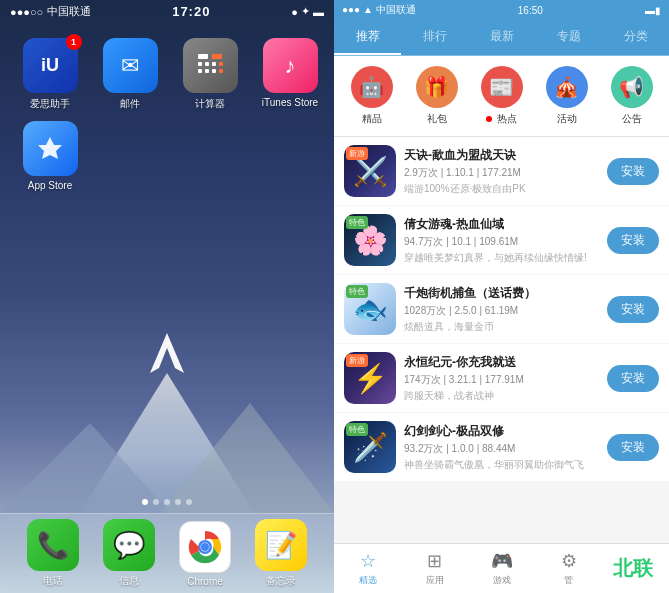  Describe the element at coordinates (502, 447) in the screenshot. I see `list-item-huanjian: 🗡️ 特色 幻剑剑心-极品双修 93.2万次 | 1.0.0 | 88.44M …` at that location.